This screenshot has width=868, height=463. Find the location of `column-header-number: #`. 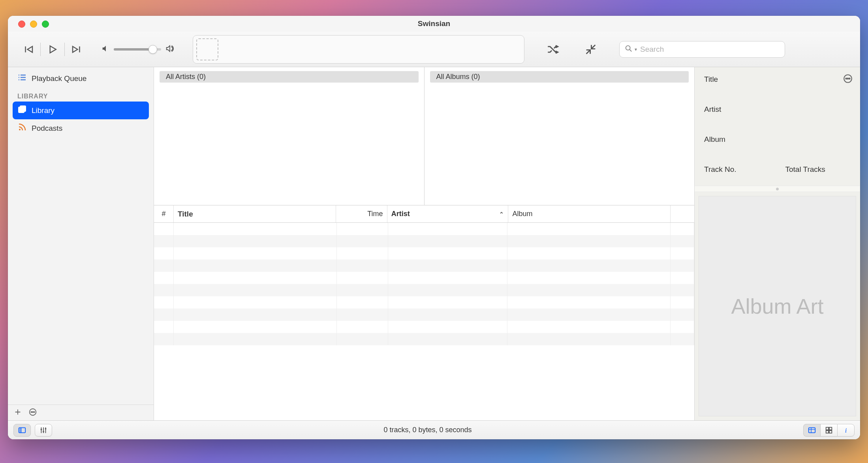

column-header-number: # is located at coordinates (164, 214).